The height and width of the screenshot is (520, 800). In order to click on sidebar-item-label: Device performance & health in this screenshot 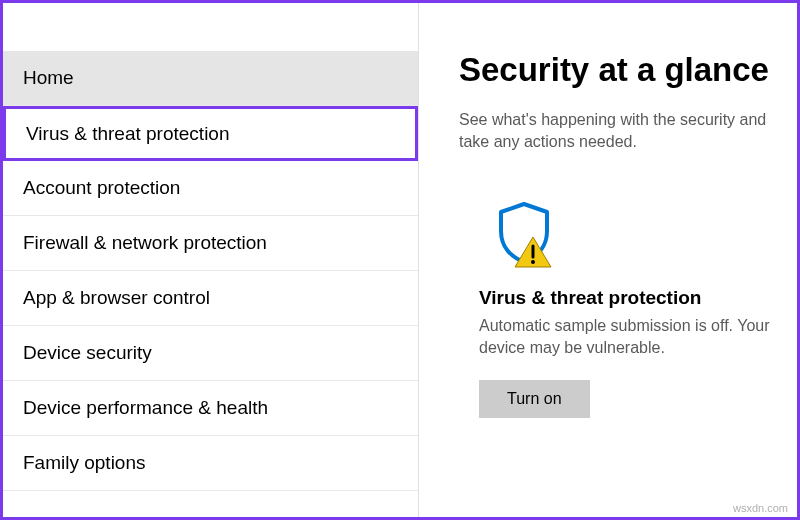, I will do `click(146, 408)`.